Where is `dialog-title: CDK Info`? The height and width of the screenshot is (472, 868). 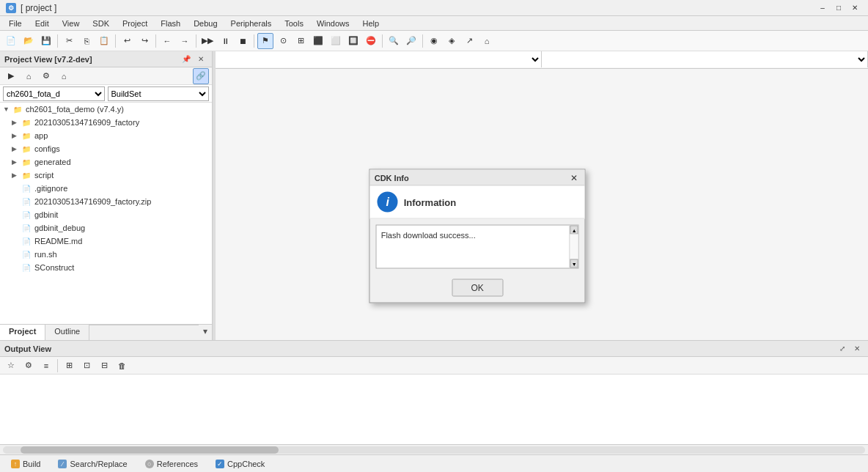 dialog-title: CDK Info is located at coordinates (391, 177).